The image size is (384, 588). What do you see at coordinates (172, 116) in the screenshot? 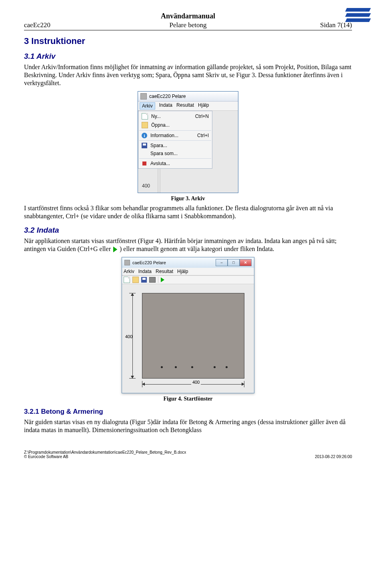
I see `menu-item-label: Ny...` at bounding box center [172, 116].